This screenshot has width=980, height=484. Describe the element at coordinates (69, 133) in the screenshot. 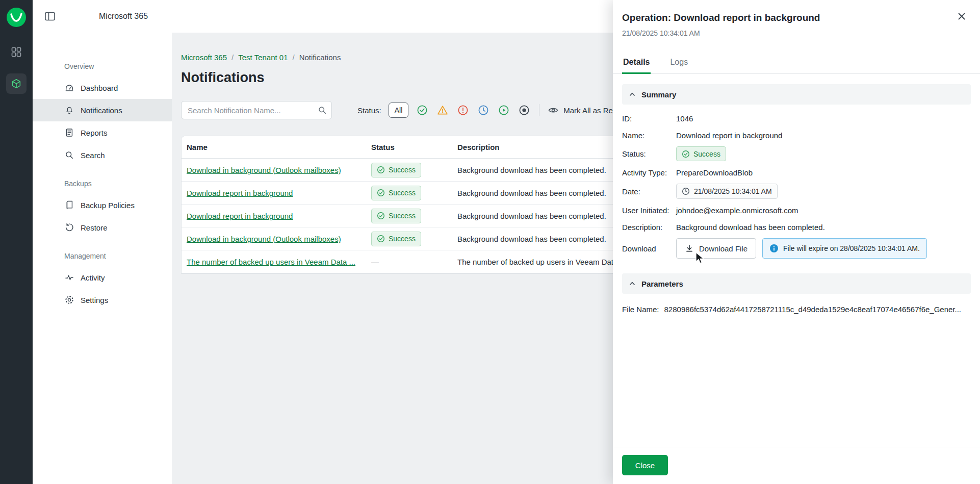

I see `report-icon` at that location.